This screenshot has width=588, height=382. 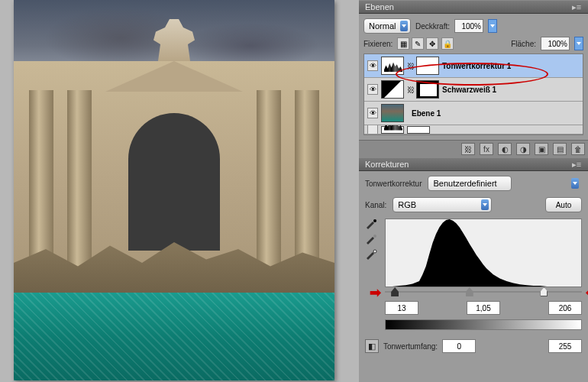 I want to click on new-layer-icon: ▤, so click(x=560, y=149).